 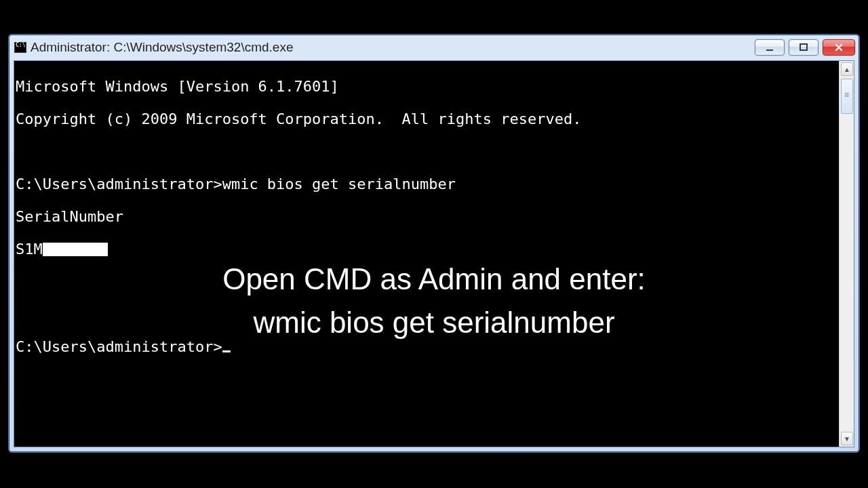 I want to click on titlebar: Administrator: C:\Windows\system32\cmd.e…, so click(x=434, y=47).